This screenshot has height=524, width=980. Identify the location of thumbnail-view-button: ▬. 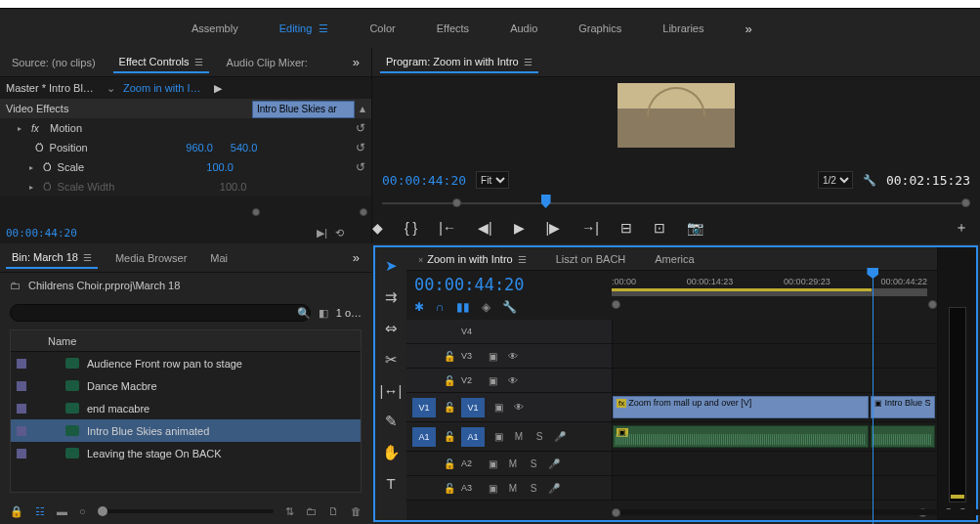
(63, 511).